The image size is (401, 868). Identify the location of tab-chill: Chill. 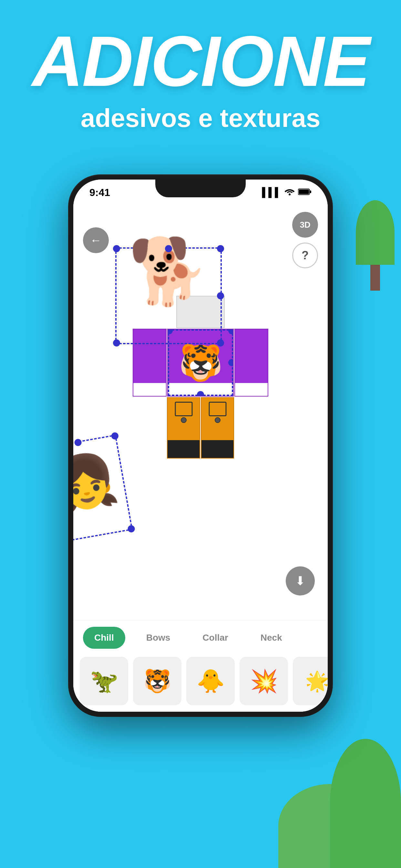
(104, 638).